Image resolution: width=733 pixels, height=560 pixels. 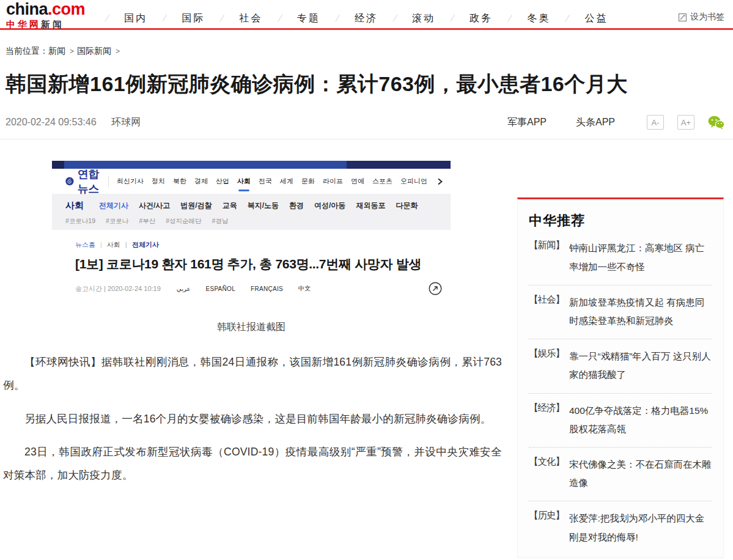 What do you see at coordinates (621, 258) in the screenshot?
I see `recommend-item-news: 【新闻】 钟南山评黑龙江：高寒地区 病亡率增加一些不奇怪` at bounding box center [621, 258].